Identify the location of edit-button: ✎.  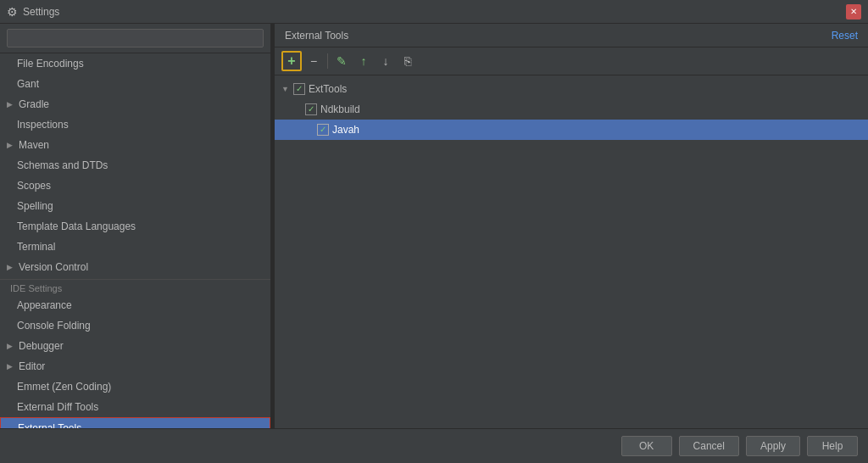
(342, 61).